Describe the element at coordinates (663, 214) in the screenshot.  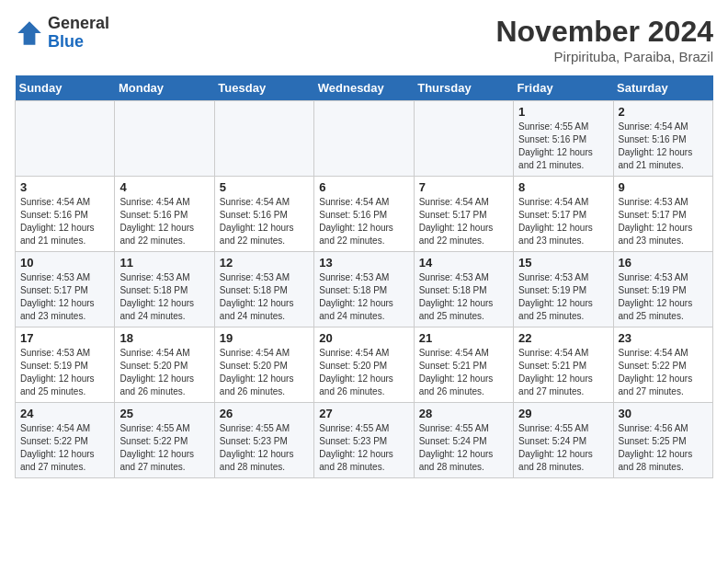
I see `calendar-cell: 9Sunrise: 4:53 AM Sunset: 5:17 PM Daylig…` at that location.